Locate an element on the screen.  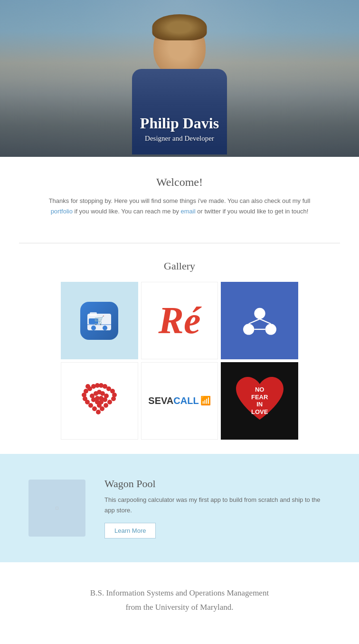
hero-name: Philip Davis is located at coordinates (180, 124).